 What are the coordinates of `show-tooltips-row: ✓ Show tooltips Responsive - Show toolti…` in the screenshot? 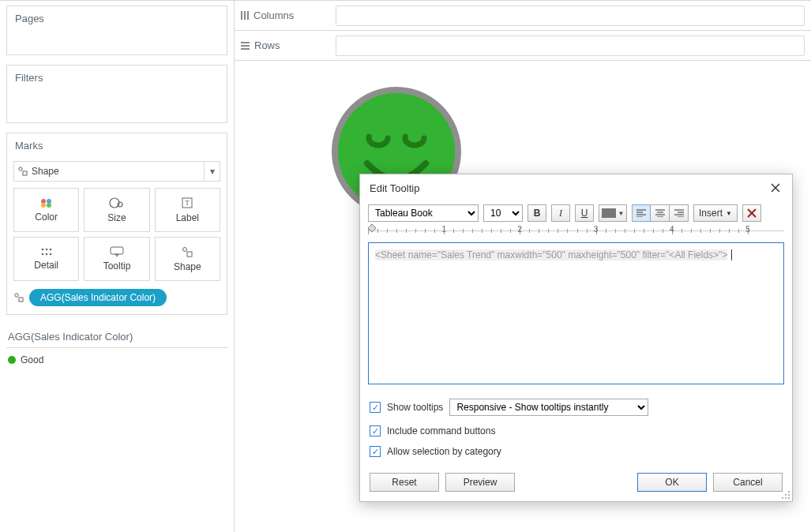 It's located at (576, 407).